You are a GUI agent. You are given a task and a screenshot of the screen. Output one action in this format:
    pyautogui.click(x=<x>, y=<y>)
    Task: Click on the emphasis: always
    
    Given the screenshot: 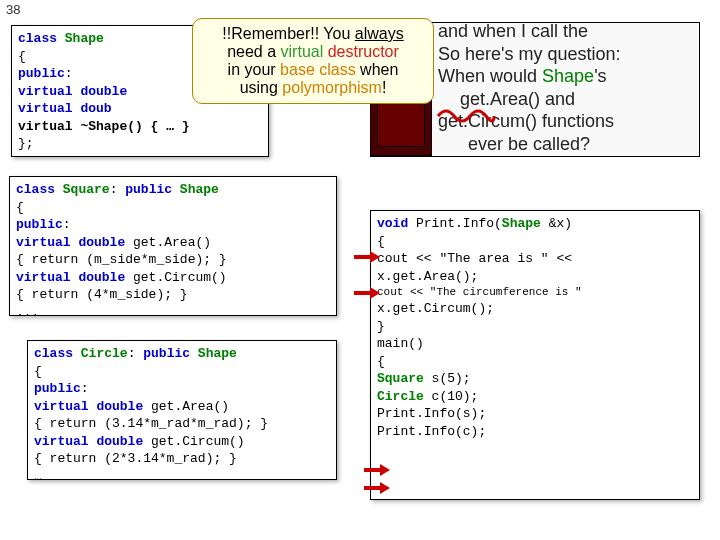 What is the action you would take?
    pyautogui.click(x=380, y=34)
    